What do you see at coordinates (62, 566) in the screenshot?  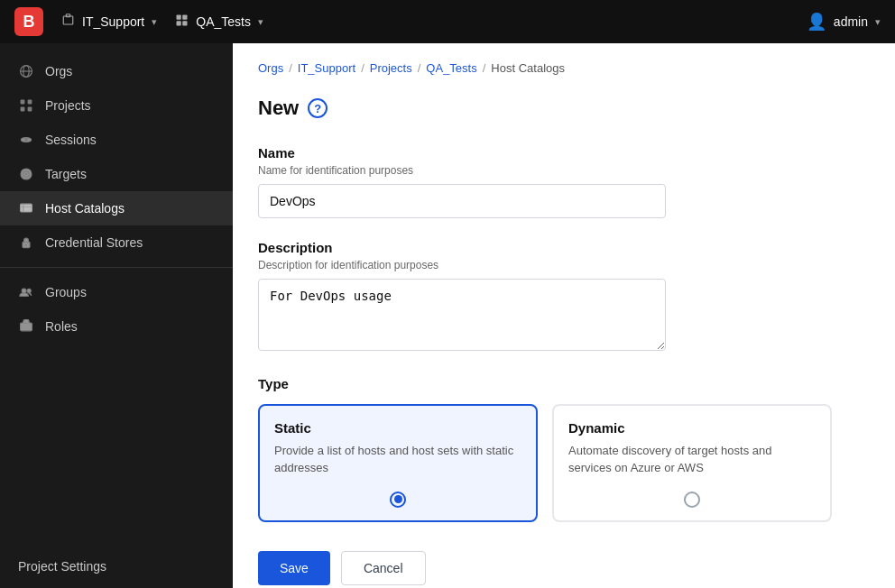 I see `project-settings-label: Project Settings` at bounding box center [62, 566].